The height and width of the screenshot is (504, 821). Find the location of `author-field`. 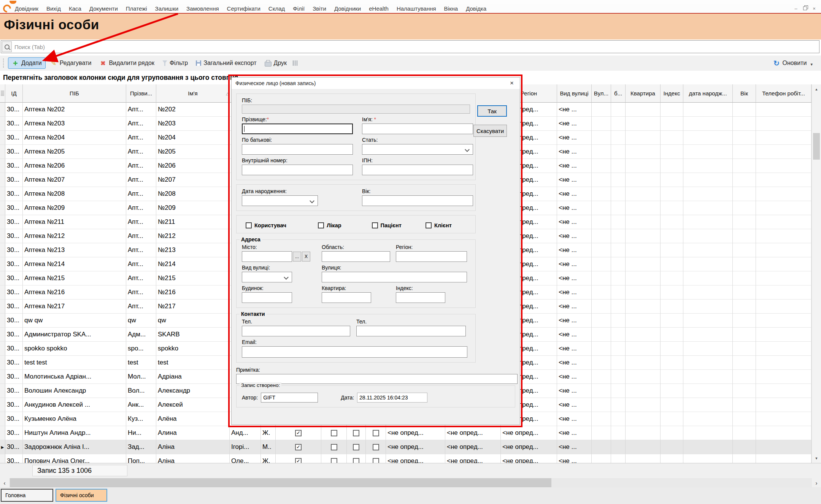

author-field is located at coordinates (289, 398).